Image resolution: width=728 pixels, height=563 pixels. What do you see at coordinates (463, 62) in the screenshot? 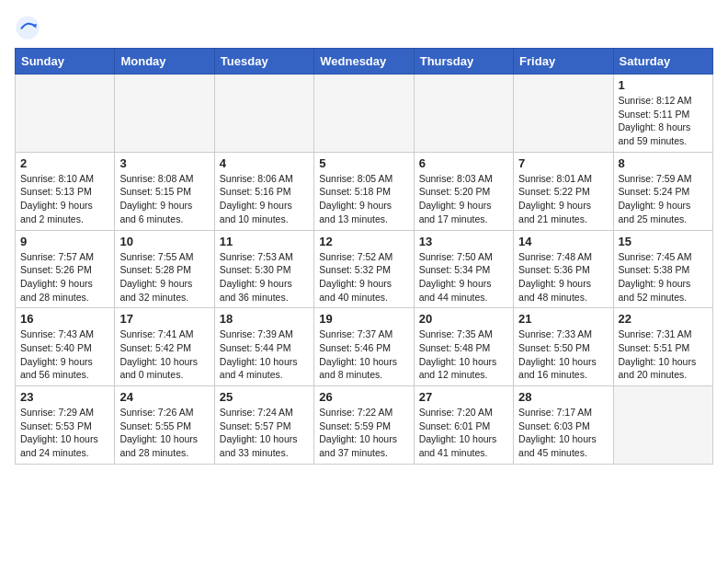
I see `weekday-header: Thursday` at bounding box center [463, 62].